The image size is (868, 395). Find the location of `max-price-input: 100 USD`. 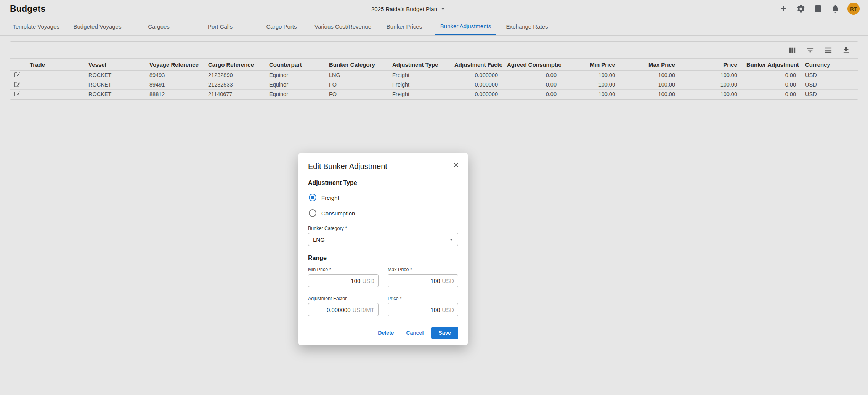

max-price-input: 100 USD is located at coordinates (423, 281).